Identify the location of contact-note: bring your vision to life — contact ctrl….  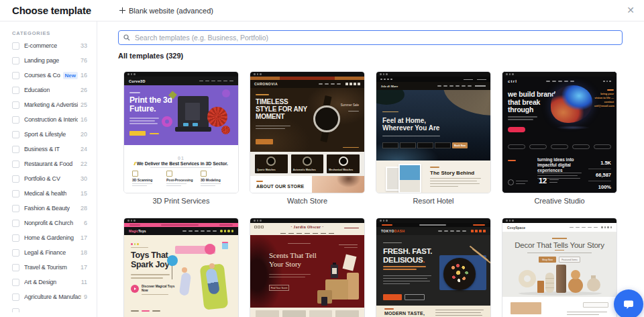
(604, 99).